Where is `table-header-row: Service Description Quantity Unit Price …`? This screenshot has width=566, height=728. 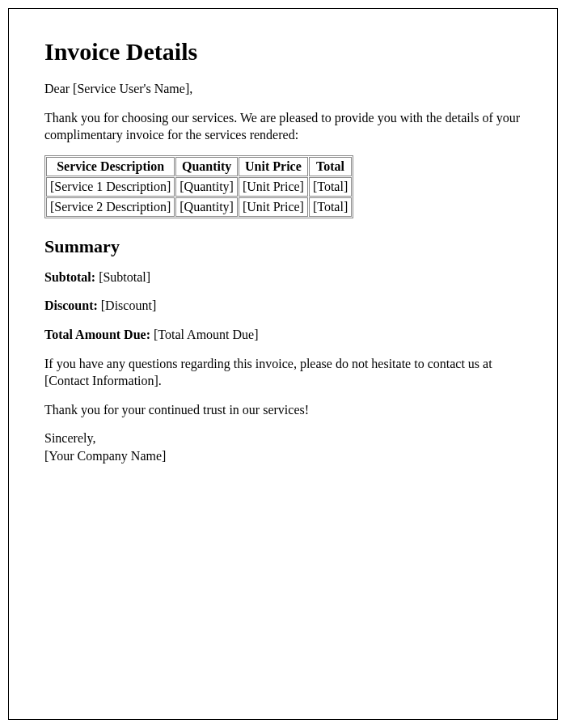 table-header-row: Service Description Quantity Unit Price … is located at coordinates (199, 167).